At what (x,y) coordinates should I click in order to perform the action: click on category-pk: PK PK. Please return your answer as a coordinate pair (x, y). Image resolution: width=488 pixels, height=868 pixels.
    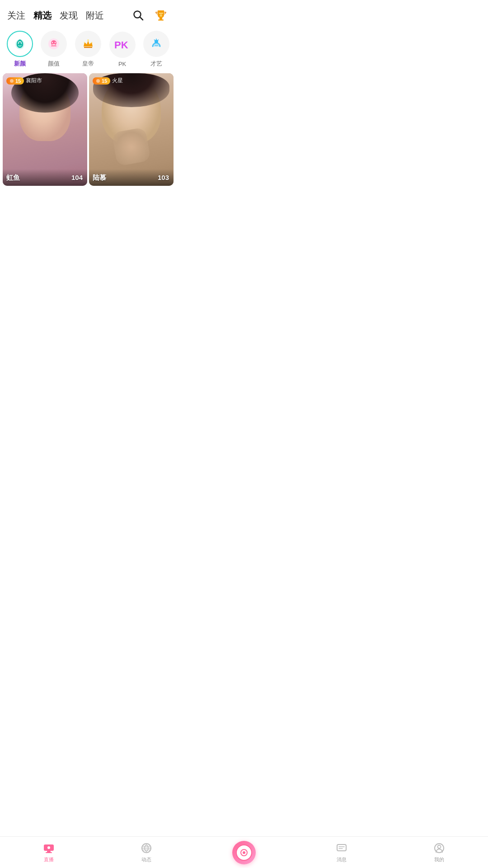
    Looking at the image, I should click on (122, 50).